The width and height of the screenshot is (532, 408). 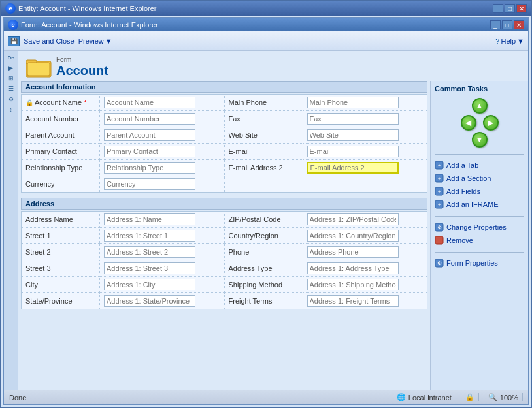 What do you see at coordinates (225, 302) in the screenshot?
I see `table-row: State/ProvinceFreight Terms` at bounding box center [225, 302].